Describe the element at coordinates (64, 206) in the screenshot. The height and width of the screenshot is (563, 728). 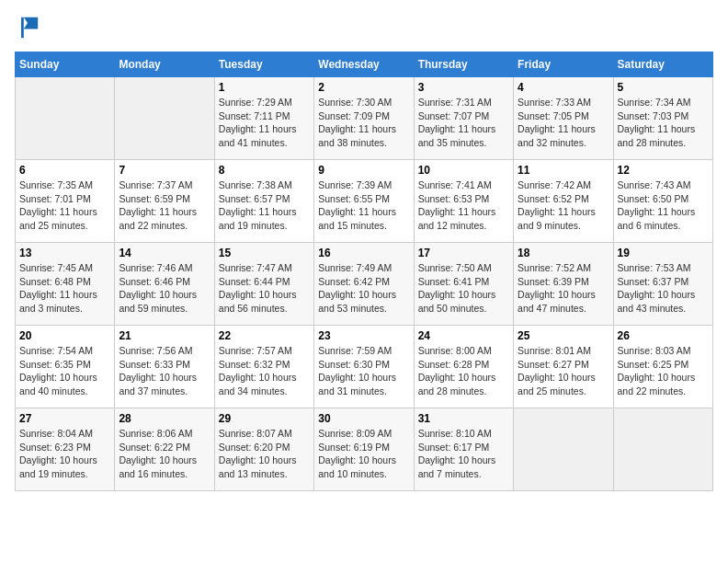
I see `day-info: Sunrise: 7:35 AM Sunset: 7:01 PM Dayligh…` at that location.